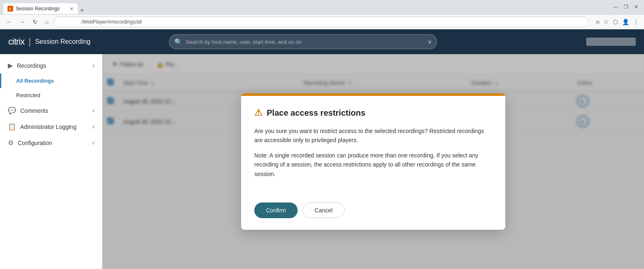 Image resolution: width=644 pixels, height=269 pixels. What do you see at coordinates (373, 164) in the screenshot?
I see `dialog-text-2: Note: A single recorded session can prod…` at bounding box center [373, 164].